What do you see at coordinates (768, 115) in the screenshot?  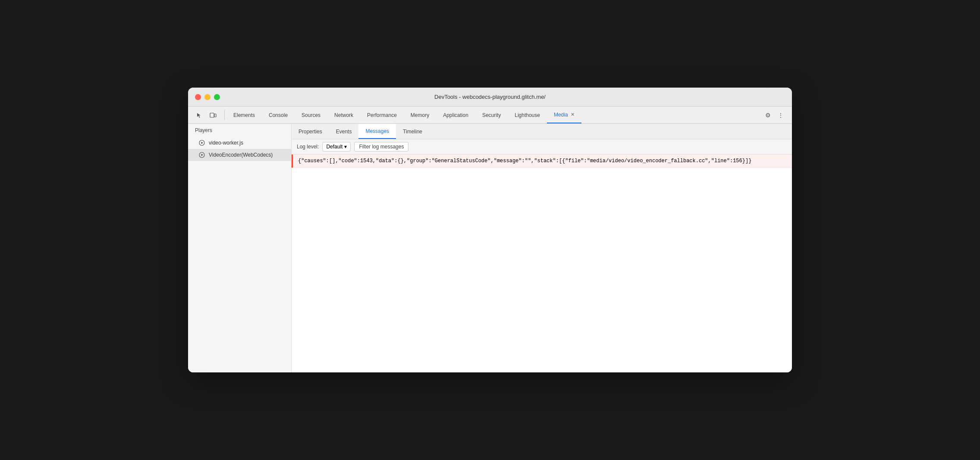 I see `settings-icon: ⚙` at bounding box center [768, 115].